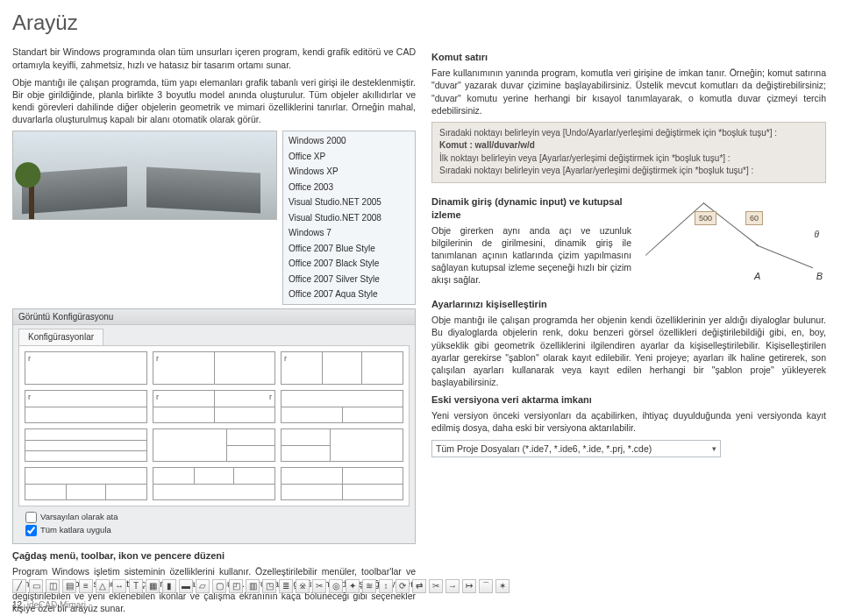 The width and height of the screenshot is (841, 616). What do you see at coordinates (349, 280) in the screenshot?
I see `theme-option: Office 2007 Silver Style` at bounding box center [349, 280].